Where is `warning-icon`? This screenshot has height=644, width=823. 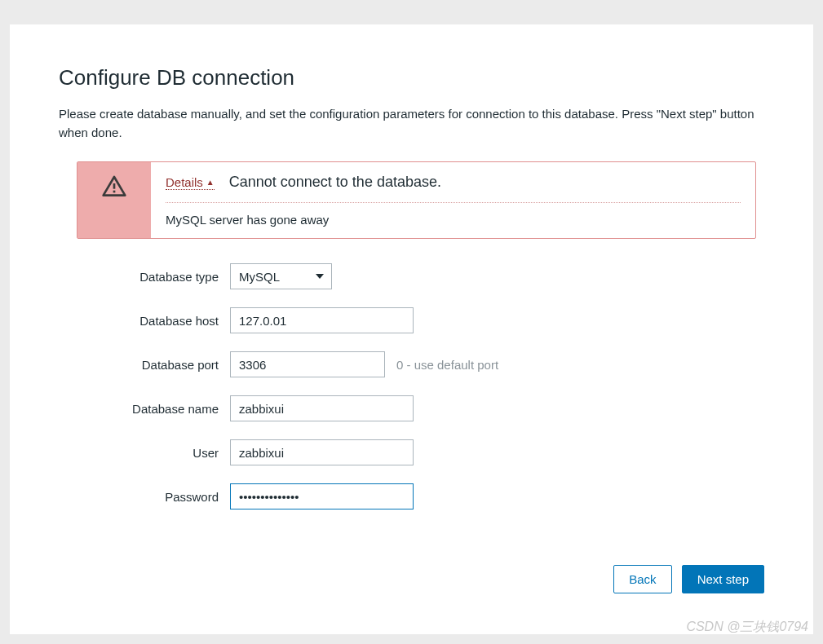
warning-icon is located at coordinates (114, 188).